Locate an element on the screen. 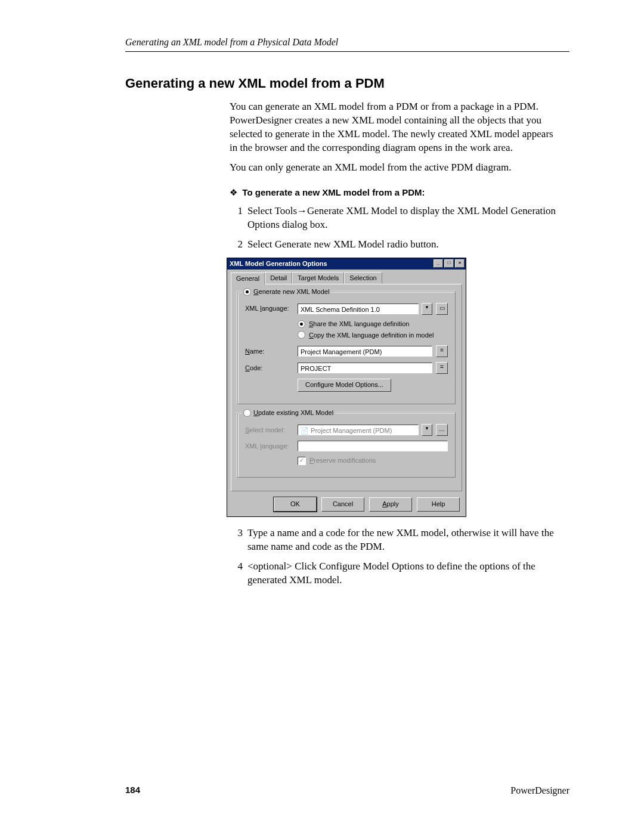 This screenshot has height=833, width=644. xml-generation-dialog: XML Model Generation Options _ □ × Gener… is located at coordinates (346, 388).